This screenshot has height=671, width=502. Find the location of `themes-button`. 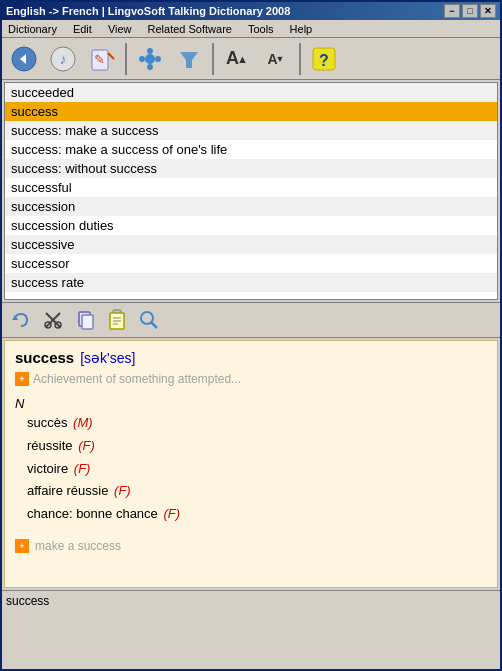

themes-button is located at coordinates (150, 59).